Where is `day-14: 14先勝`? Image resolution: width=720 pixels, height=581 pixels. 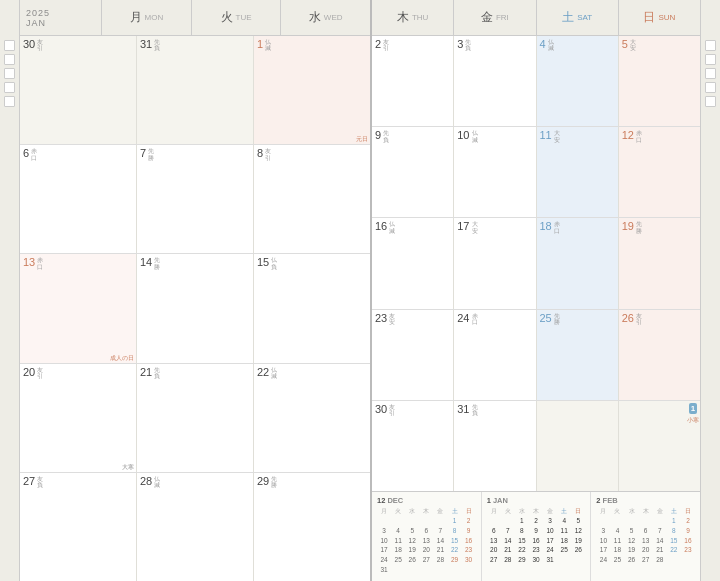
day-14: 14先勝 is located at coordinates (196, 308).